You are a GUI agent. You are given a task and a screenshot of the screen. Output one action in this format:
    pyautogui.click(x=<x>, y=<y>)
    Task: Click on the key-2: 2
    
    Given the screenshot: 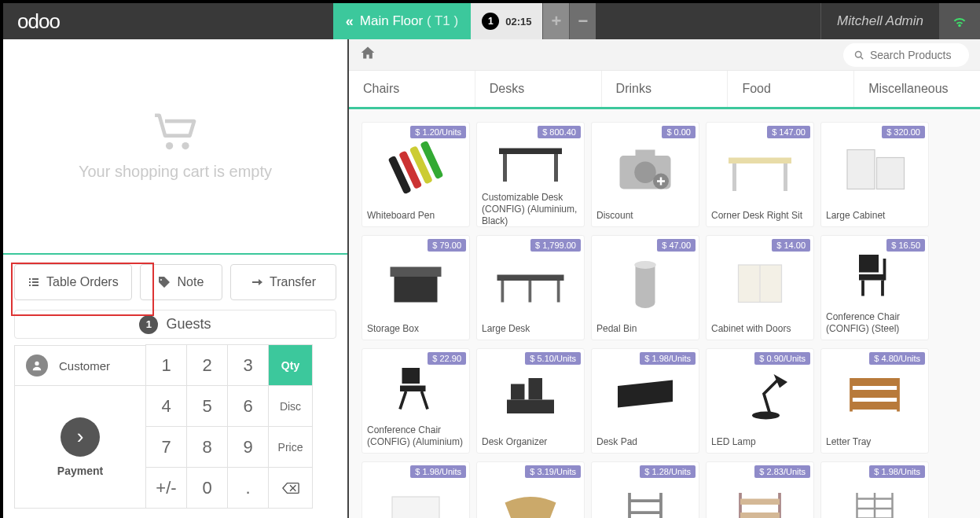 What is the action you would take?
    pyautogui.click(x=207, y=365)
    